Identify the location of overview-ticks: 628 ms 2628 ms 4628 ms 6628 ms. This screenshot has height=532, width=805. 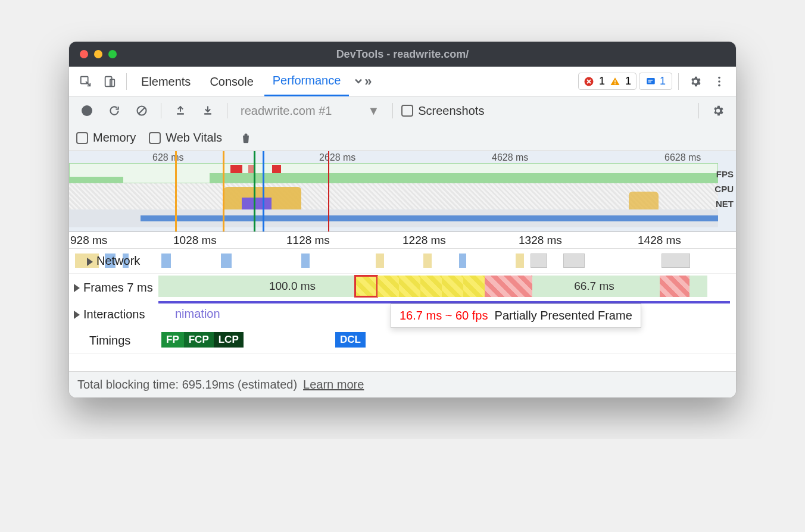
(402, 158).